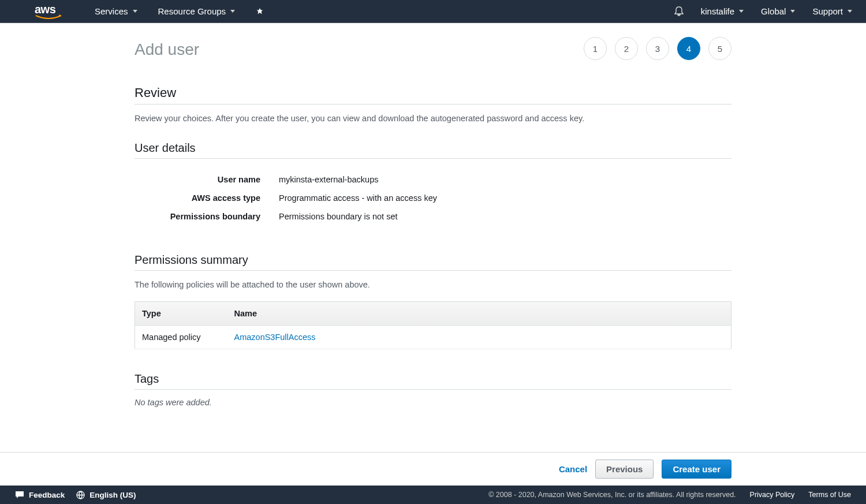 Image resolution: width=866 pixels, height=504 pixels. What do you see at coordinates (45, 9) in the screenshot?
I see `aws-logo-text: aws` at bounding box center [45, 9].